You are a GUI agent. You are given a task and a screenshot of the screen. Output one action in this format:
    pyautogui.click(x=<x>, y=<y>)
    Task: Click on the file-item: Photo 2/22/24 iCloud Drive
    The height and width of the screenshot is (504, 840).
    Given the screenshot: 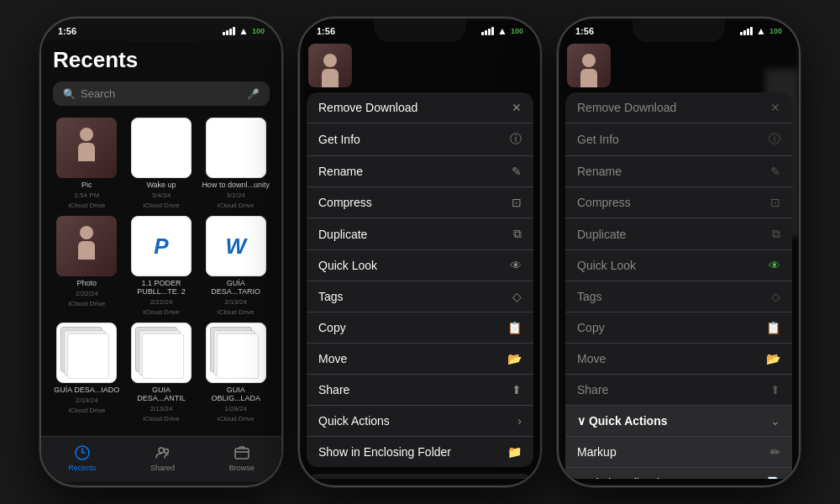 What is the action you would take?
    pyautogui.click(x=87, y=265)
    